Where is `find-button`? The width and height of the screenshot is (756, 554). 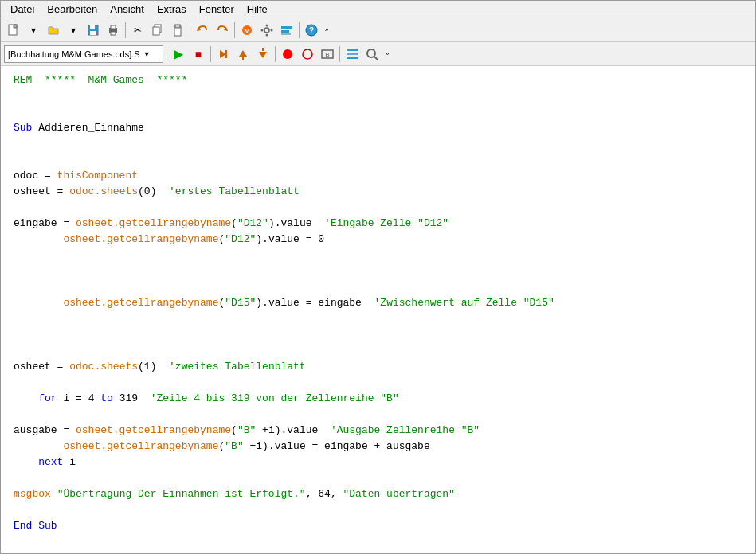
find-button is located at coordinates (372, 54).